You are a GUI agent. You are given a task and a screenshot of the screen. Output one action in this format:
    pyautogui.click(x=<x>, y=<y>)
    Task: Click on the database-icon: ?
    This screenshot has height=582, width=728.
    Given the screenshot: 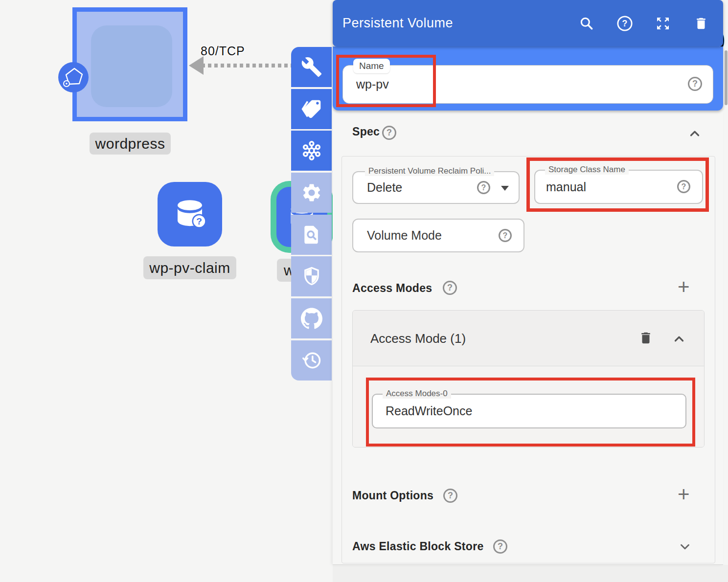 What is the action you would take?
    pyautogui.click(x=190, y=214)
    